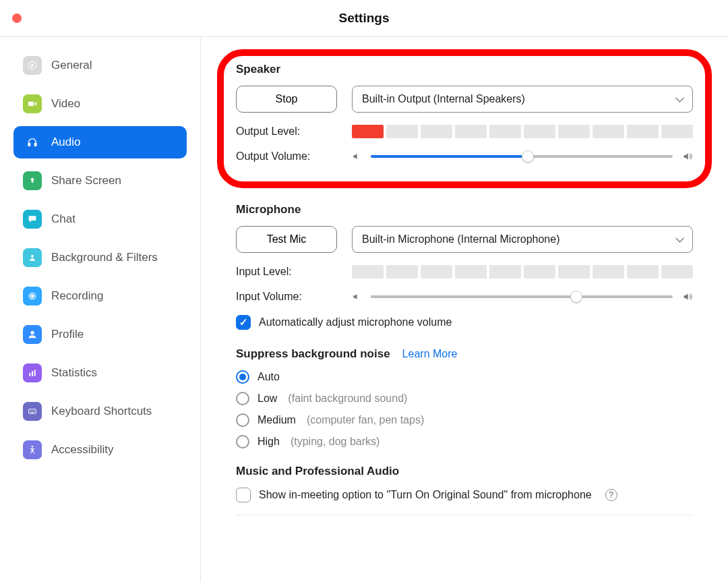  Describe the element at coordinates (100, 181) in the screenshot. I see `sidebar-item-share-screen: Share Screen` at that location.